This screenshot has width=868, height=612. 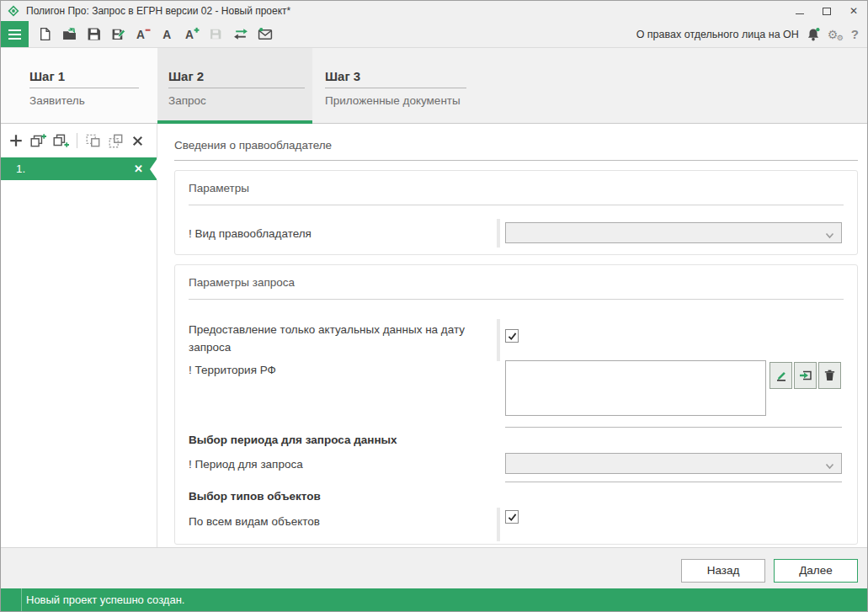 I want to click on territory-delete-button, so click(x=830, y=375).